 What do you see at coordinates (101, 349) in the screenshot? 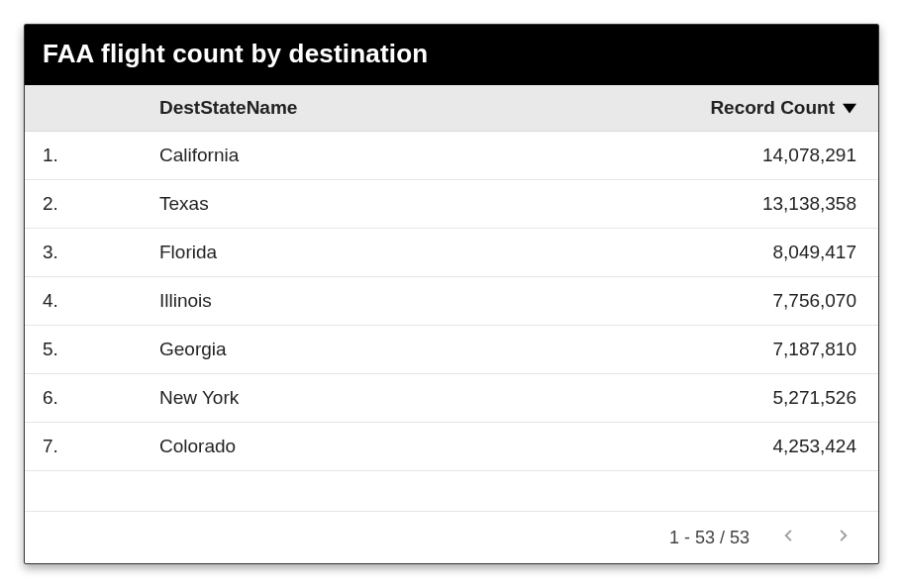
I see `row-rank: 5.` at bounding box center [101, 349].